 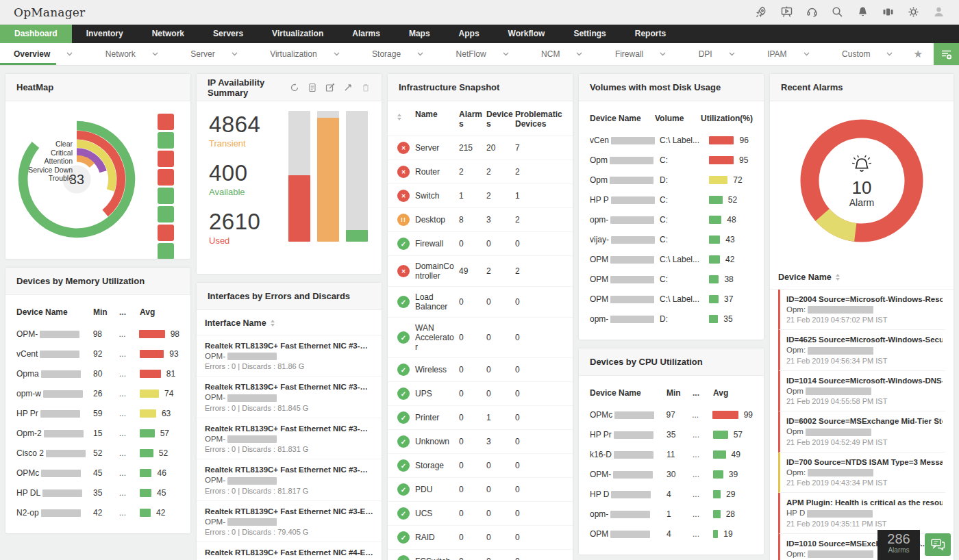 What do you see at coordinates (862, 431) in the screenshot?
I see `alarm-item: ID=6002 Source=MSExchange Mid-Tier Stora…` at bounding box center [862, 431].